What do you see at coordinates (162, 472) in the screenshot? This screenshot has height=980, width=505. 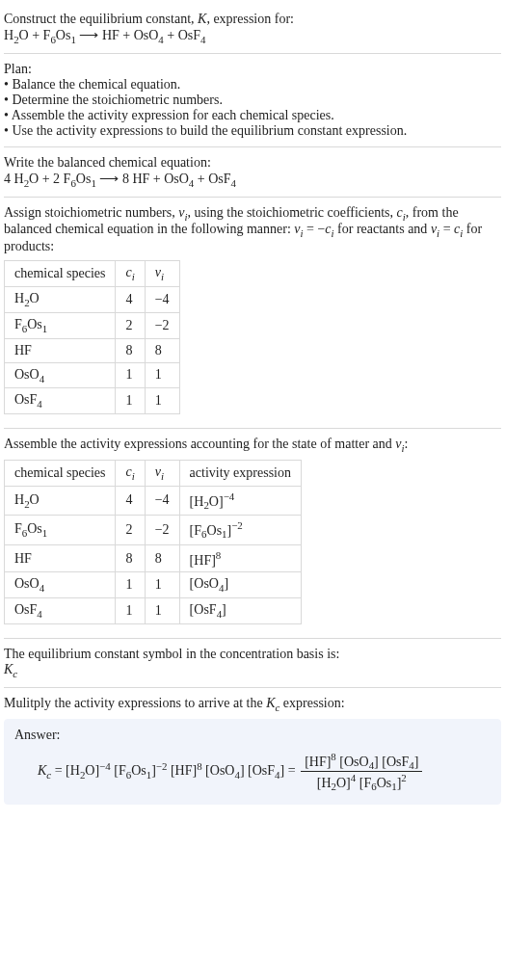 I see `col-vi: νi` at bounding box center [162, 472].